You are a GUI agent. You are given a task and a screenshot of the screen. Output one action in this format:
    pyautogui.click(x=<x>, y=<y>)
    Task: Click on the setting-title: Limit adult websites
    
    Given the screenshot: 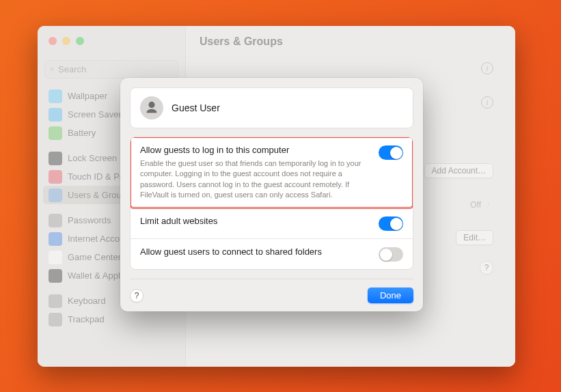 What is the action you would take?
    pyautogui.click(x=254, y=221)
    